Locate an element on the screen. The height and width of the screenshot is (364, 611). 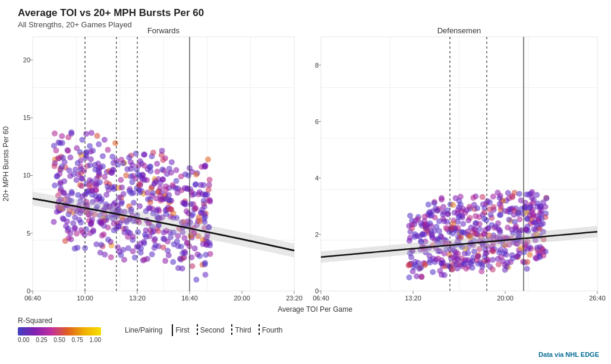
rsquared-label: R-Squared is located at coordinates (35, 321).